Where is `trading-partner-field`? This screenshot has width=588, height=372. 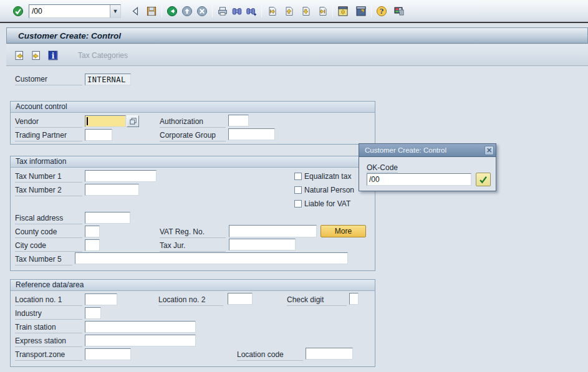 trading-partner-field is located at coordinates (99, 135).